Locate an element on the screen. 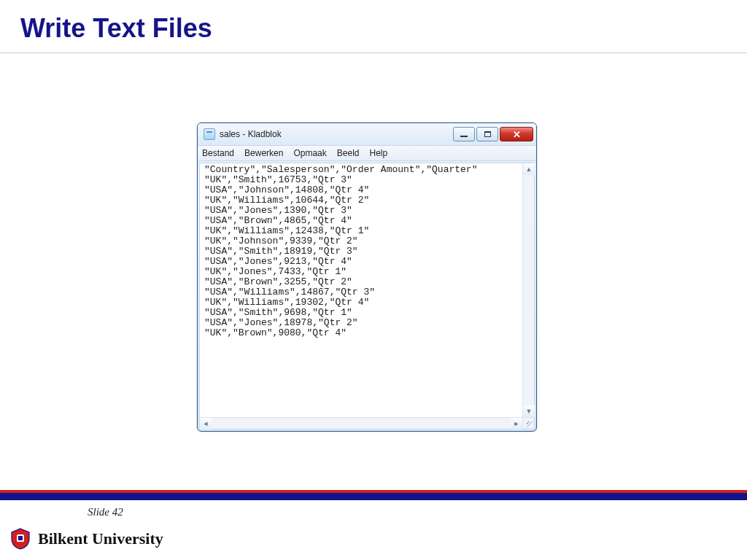  maximize-icon is located at coordinates (487, 134).